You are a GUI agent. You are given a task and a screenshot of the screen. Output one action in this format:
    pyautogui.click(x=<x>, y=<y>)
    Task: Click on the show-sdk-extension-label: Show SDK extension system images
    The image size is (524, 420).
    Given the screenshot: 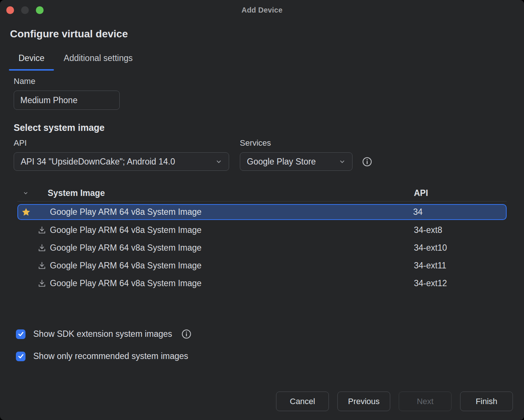 What is the action you would take?
    pyautogui.click(x=103, y=334)
    